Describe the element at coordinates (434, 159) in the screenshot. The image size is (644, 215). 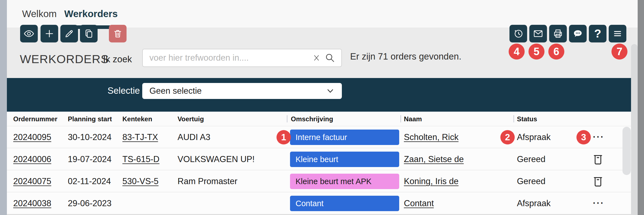
I see `customer-name-link: Zaan, Sietse de` at that location.